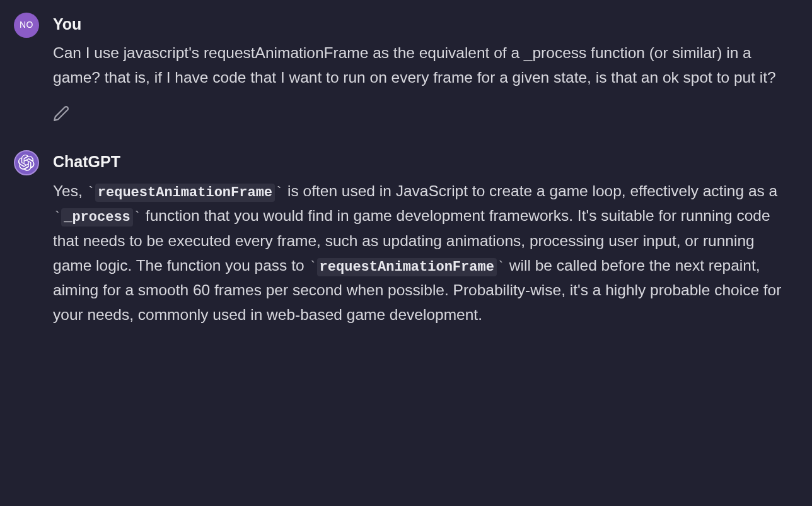 Image resolution: width=812 pixels, height=506 pixels. What do you see at coordinates (26, 25) in the screenshot?
I see `user-avatar: NO` at bounding box center [26, 25].